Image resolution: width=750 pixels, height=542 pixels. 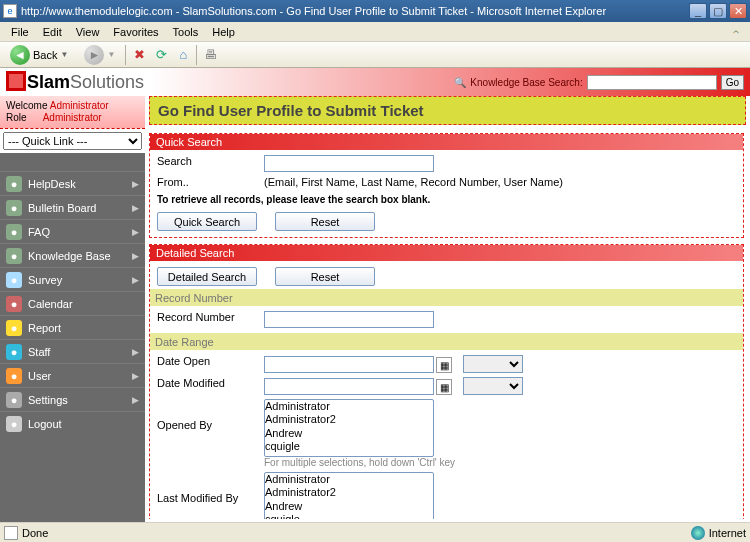 I want to click on sidebar-item-survey: ●Survey▶, so click(x=72, y=279).